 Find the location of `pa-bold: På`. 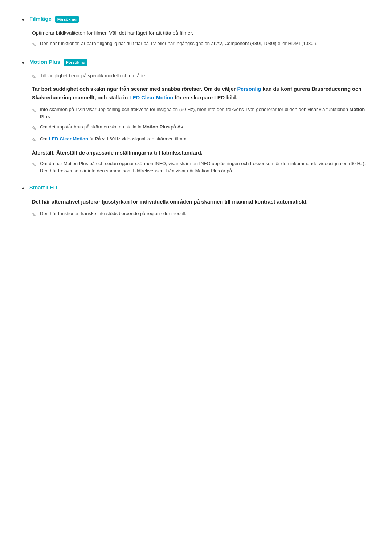

pa-bold: På is located at coordinates (98, 139).